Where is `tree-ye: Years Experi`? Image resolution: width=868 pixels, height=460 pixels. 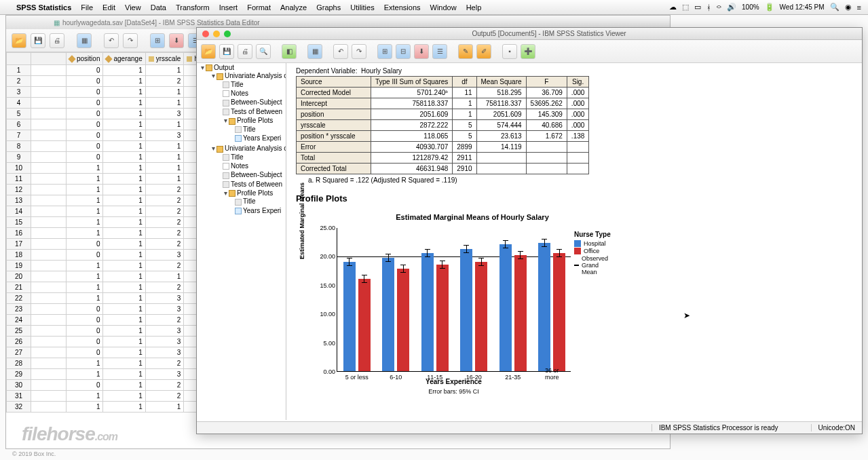 tree-ye: Years Experi is located at coordinates (262, 138).